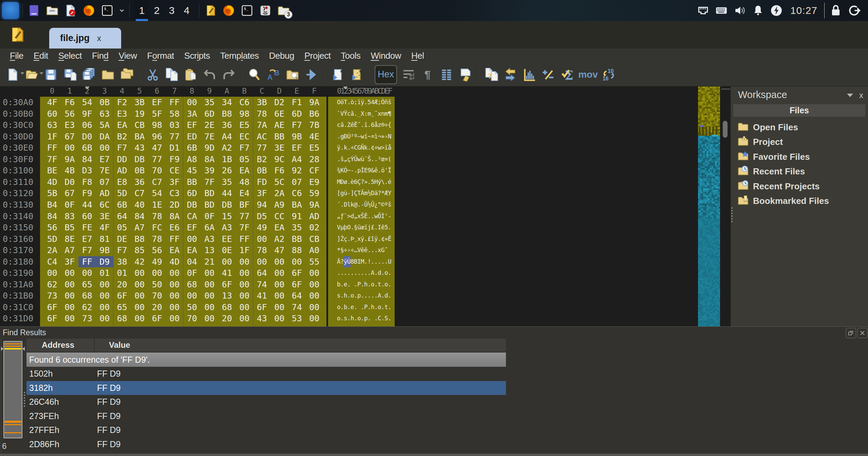 The image size is (868, 456). What do you see at coordinates (365, 182) in the screenshot?
I see `hex-row: 0:31104DD0F807E836C73FBB7F3548FD5C07E9MÐ…` at bounding box center [365, 182].